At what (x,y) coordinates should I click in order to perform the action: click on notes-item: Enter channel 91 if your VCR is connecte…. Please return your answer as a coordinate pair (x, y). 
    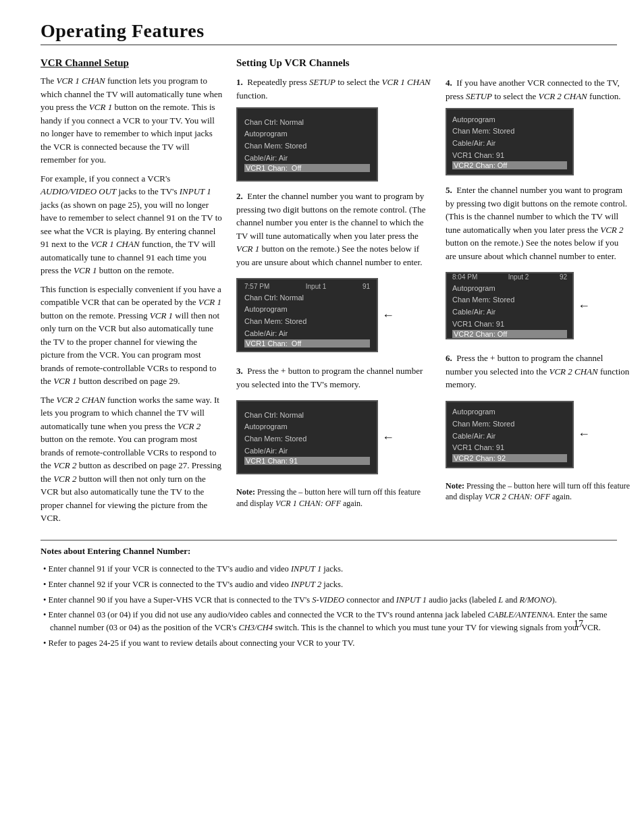
    Looking at the image, I should click on (329, 570).